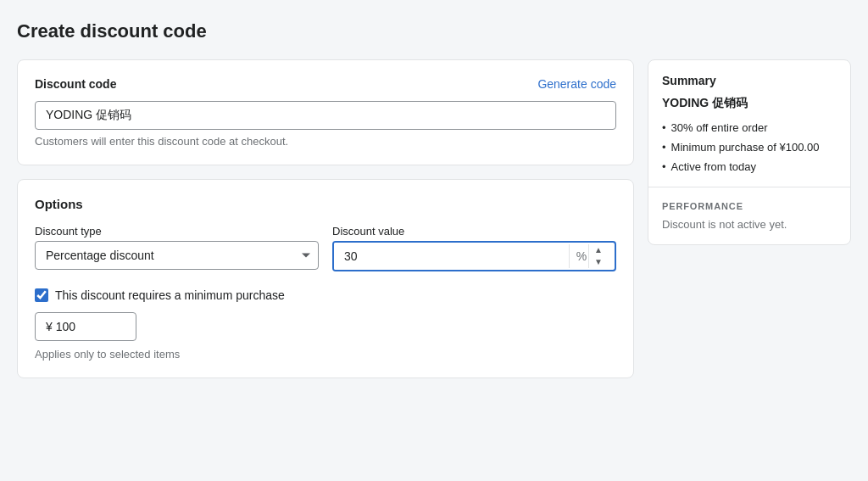 The image size is (868, 481). Describe the element at coordinates (86, 327) in the screenshot. I see `min-amount-input` at that location.